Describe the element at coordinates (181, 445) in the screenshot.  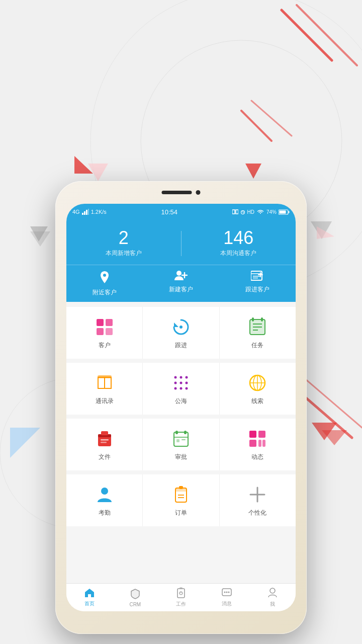
I see `grid-item-approval: 审批` at that location.